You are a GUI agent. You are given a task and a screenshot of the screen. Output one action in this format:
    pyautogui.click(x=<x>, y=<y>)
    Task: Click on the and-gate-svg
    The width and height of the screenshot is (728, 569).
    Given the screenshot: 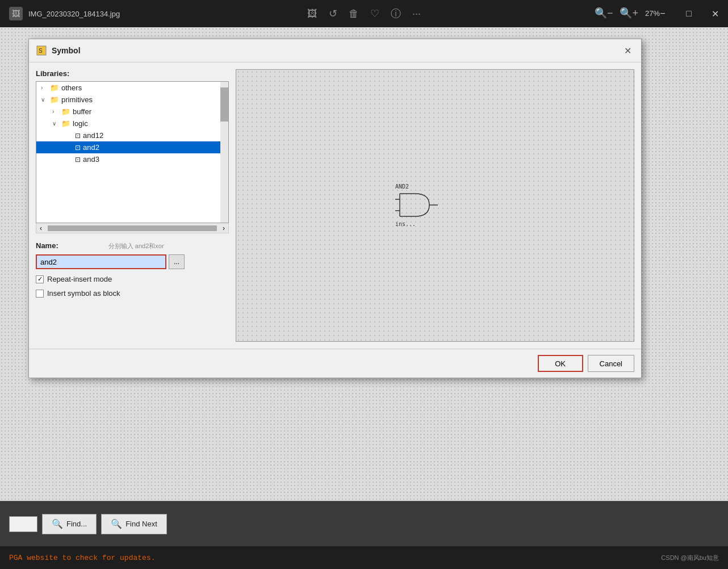 What is the action you would take?
    pyautogui.click(x=418, y=205)
    